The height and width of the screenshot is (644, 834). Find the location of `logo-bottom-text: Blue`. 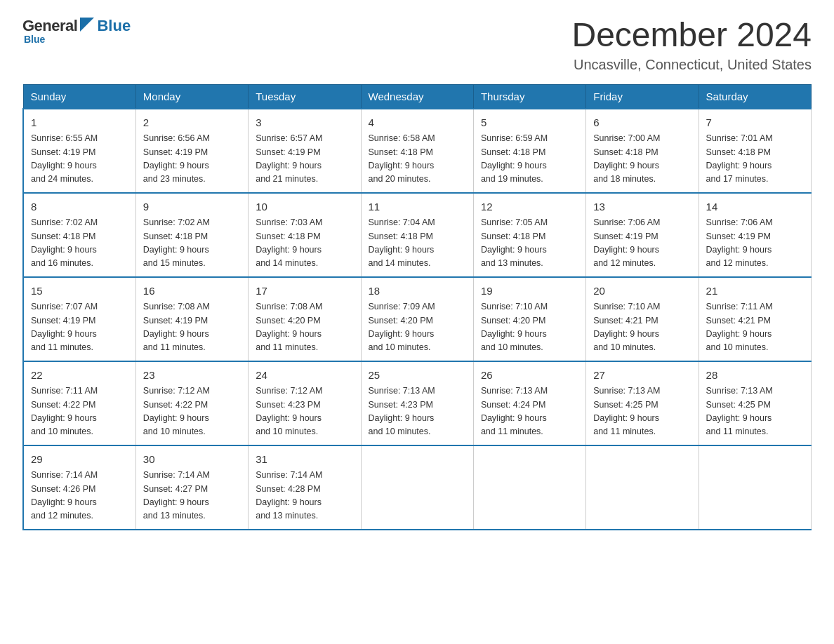

logo-bottom-text: Blue is located at coordinates (34, 39).